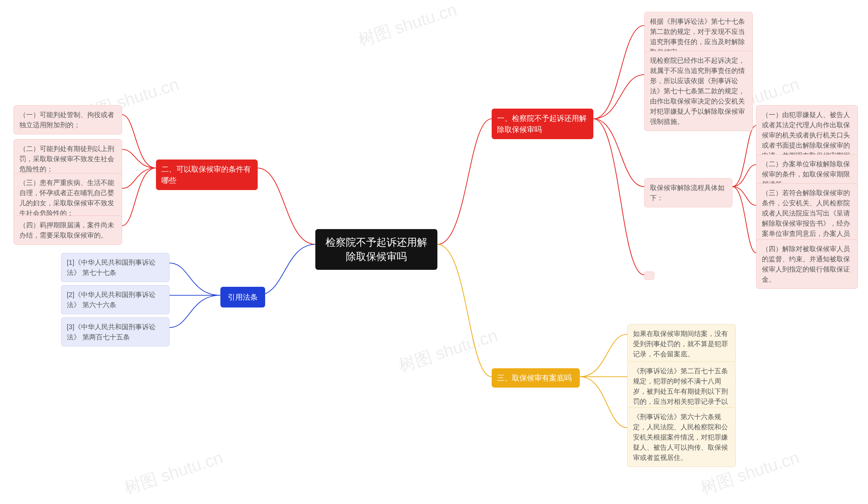  Describe the element at coordinates (68, 230) in the screenshot. I see `branch2-leaf-3: （四）羁押期限届满，案件尚未办结，需要采取取保候审的。` at that location.